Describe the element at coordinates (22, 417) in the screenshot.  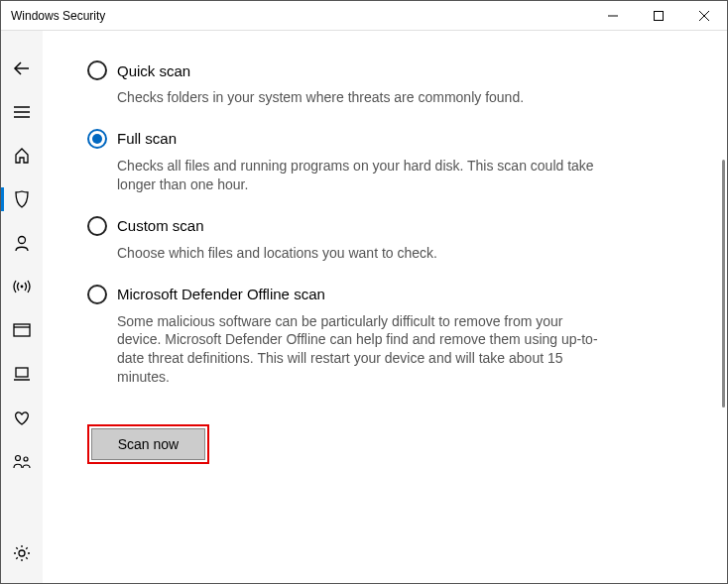
I see `heart-icon` at that location.